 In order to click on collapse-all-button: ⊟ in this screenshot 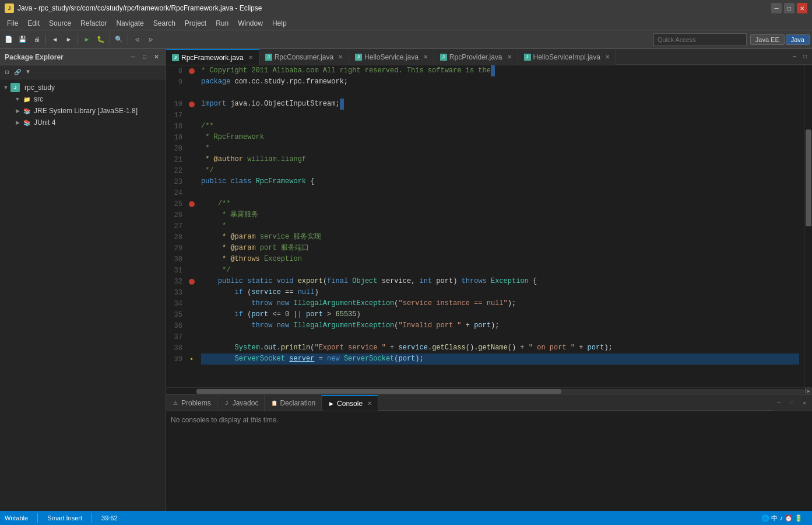, I will do `click(7, 72)`.